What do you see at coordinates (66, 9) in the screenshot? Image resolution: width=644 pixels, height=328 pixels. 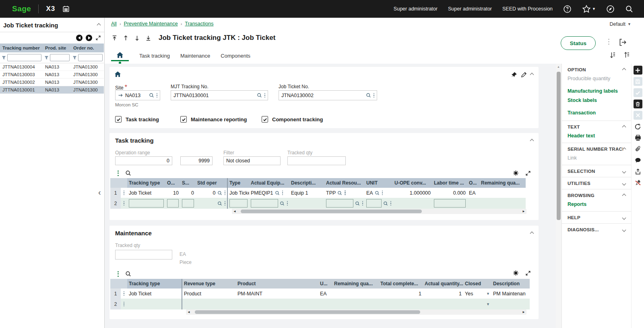 I see `calendar-icon` at bounding box center [66, 9].